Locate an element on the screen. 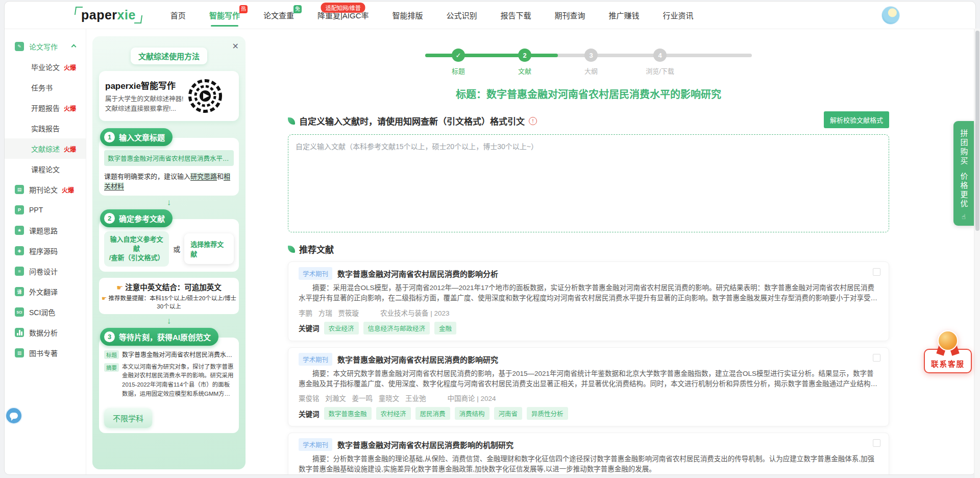  paper-keywords: 关键词 农业经济 信息经济与邮政经济 金融 is located at coordinates (589, 328).